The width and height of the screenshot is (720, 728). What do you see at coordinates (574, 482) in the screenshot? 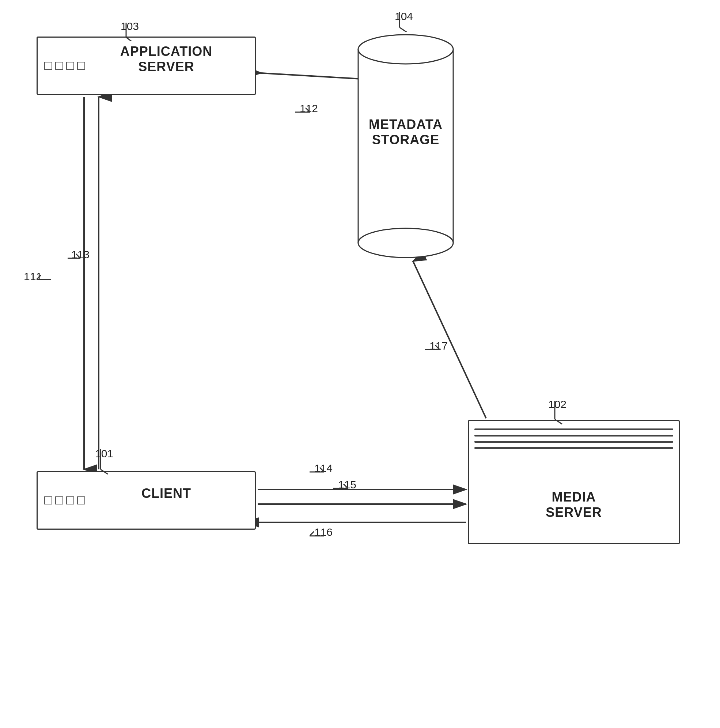
I see `media-server-box` at bounding box center [574, 482].